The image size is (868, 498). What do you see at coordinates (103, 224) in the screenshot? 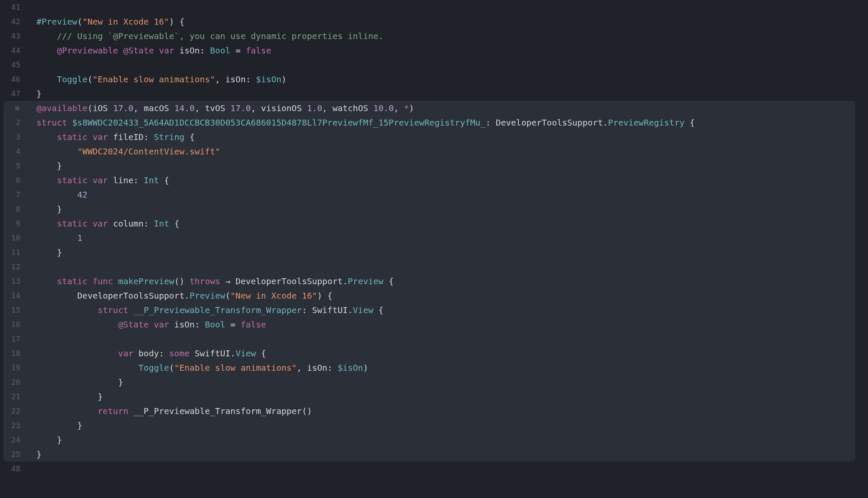
I see `code-content: static var column: Int {` at bounding box center [103, 224].